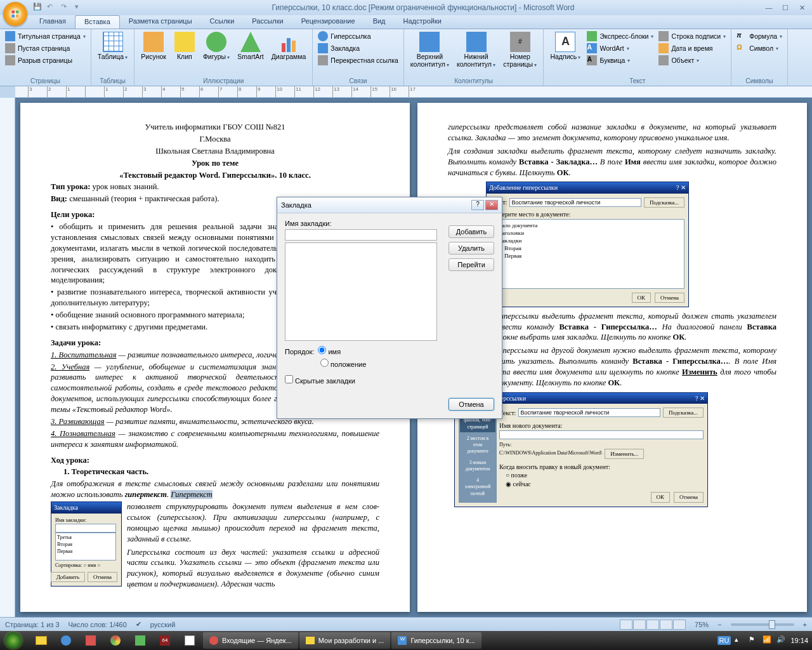 This screenshot has width=812, height=650. Describe the element at coordinates (115, 640) in the screenshot. I see `pin-chrome` at that location.